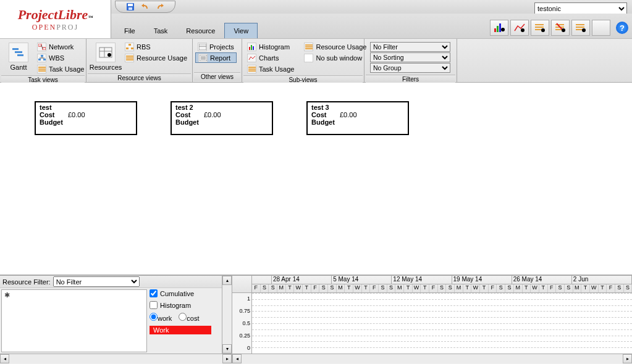 The width and height of the screenshot is (632, 364). What do you see at coordinates (362, 280) in the screenshot?
I see `timeline-week-cell: 5 May 14` at bounding box center [362, 280].